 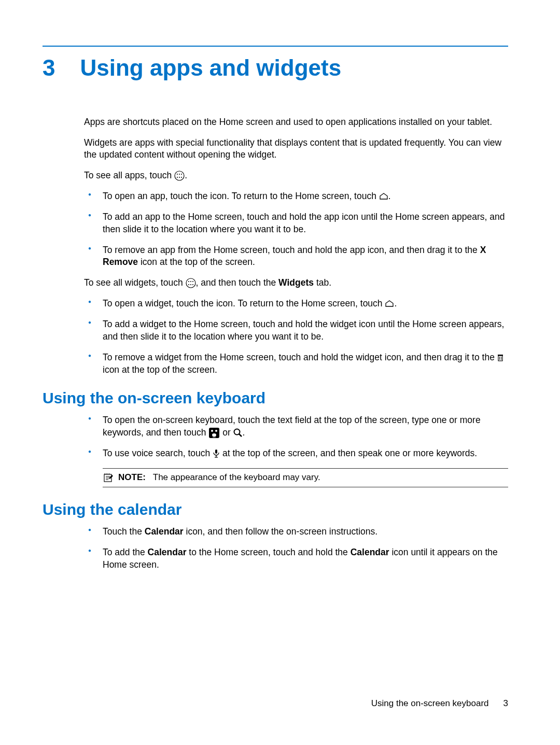 What do you see at coordinates (296, 223) in the screenshot?
I see `list-item: To add an app to the Home screen, touch …` at bounding box center [296, 223].